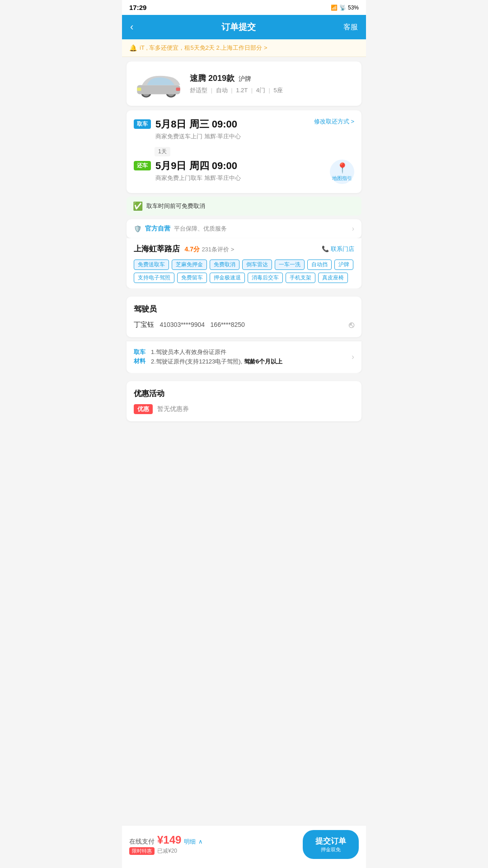 The width and height of the screenshot is (488, 868). What do you see at coordinates (244, 409) in the screenshot?
I see `promo-row: 优惠 暂无优惠券` at bounding box center [244, 409].